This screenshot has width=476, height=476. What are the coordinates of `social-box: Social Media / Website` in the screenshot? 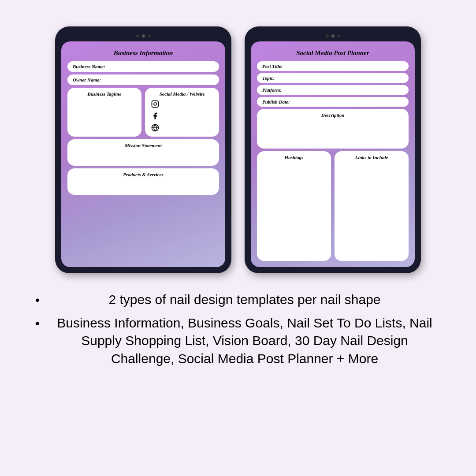 It's located at (182, 112).